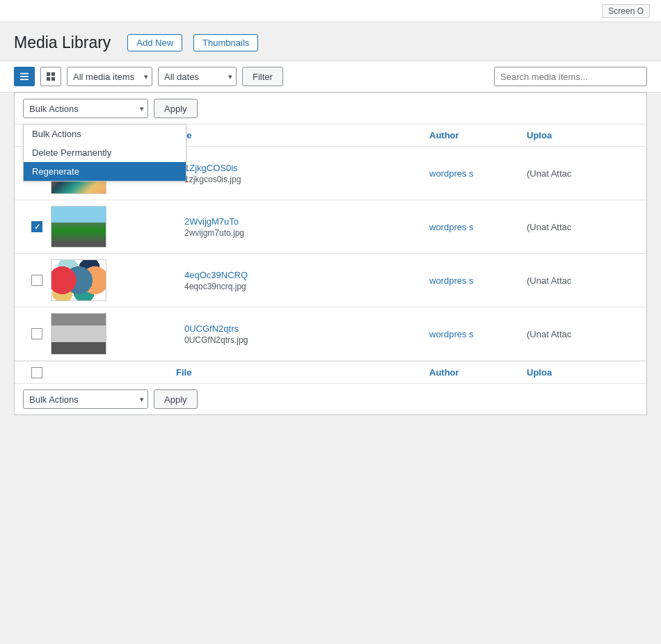 The image size is (661, 644). Describe the element at coordinates (571, 77) in the screenshot. I see `search-input` at that location.